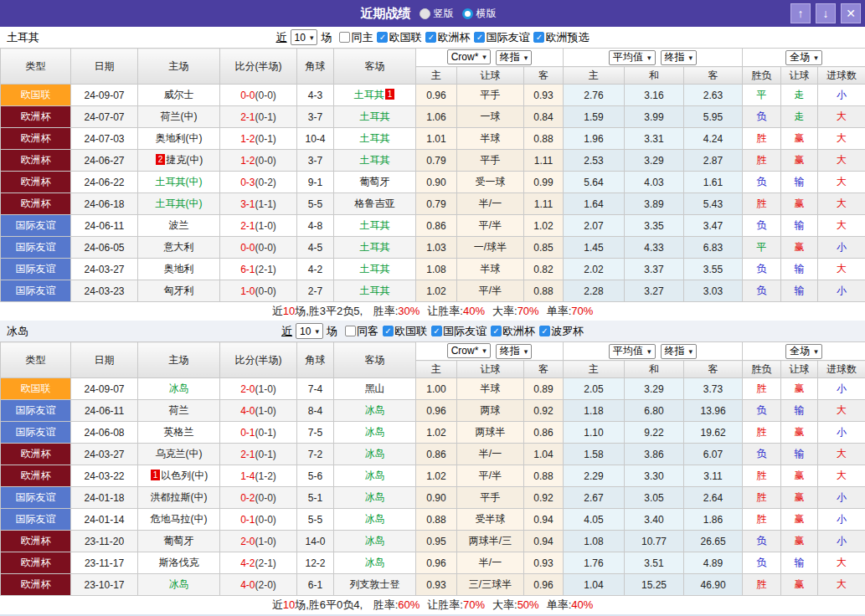  Describe the element at coordinates (266, 476) in the screenshot. I see `halftime-score: (1-2)` at that location.